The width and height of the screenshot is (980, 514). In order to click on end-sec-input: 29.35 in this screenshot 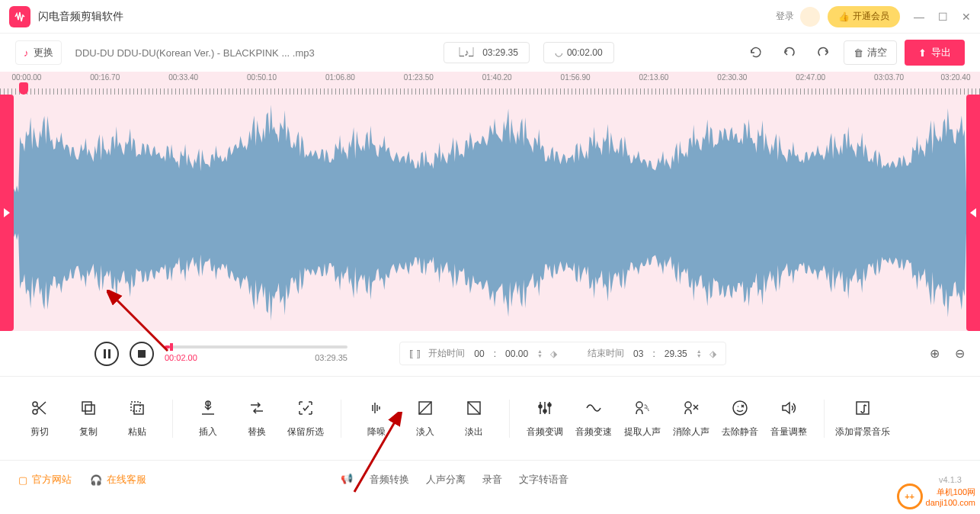, I will do `click(676, 354)`.